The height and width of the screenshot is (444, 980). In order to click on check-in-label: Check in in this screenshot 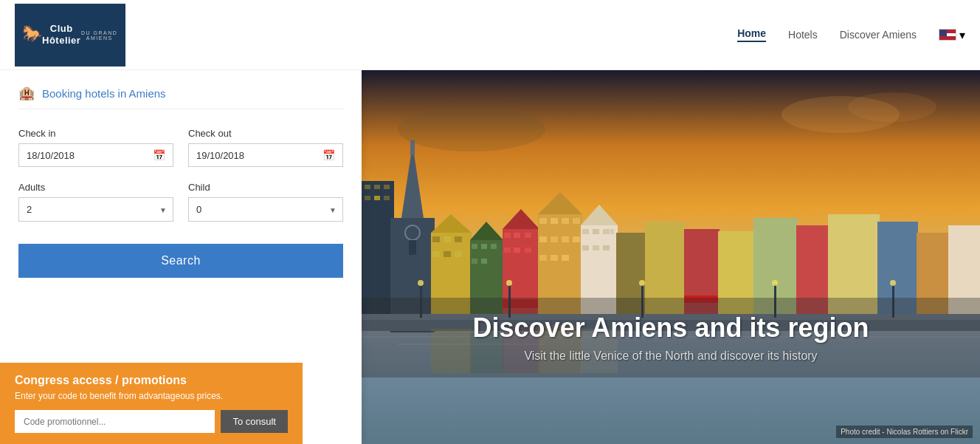, I will do `click(96, 133)`.